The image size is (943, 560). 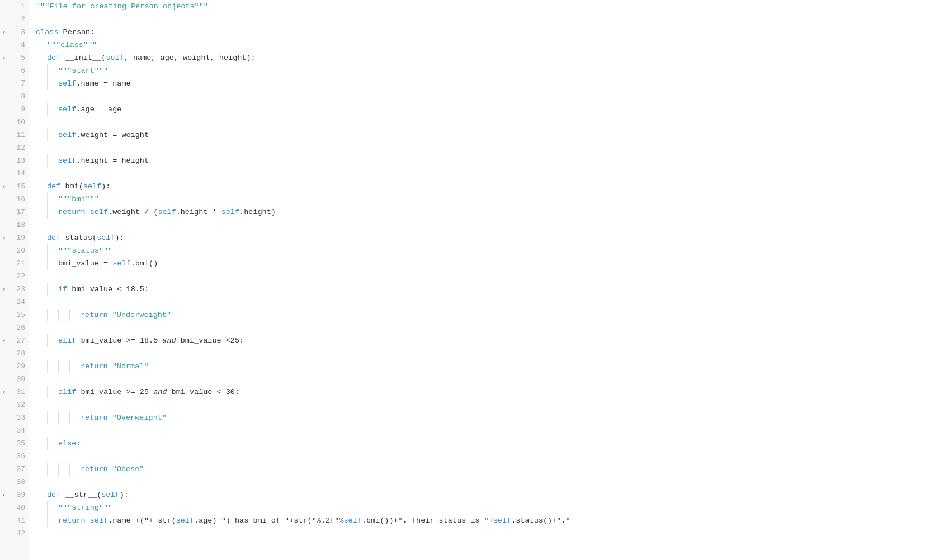 I want to click on line-num-text-41: 41, so click(x=21, y=521).